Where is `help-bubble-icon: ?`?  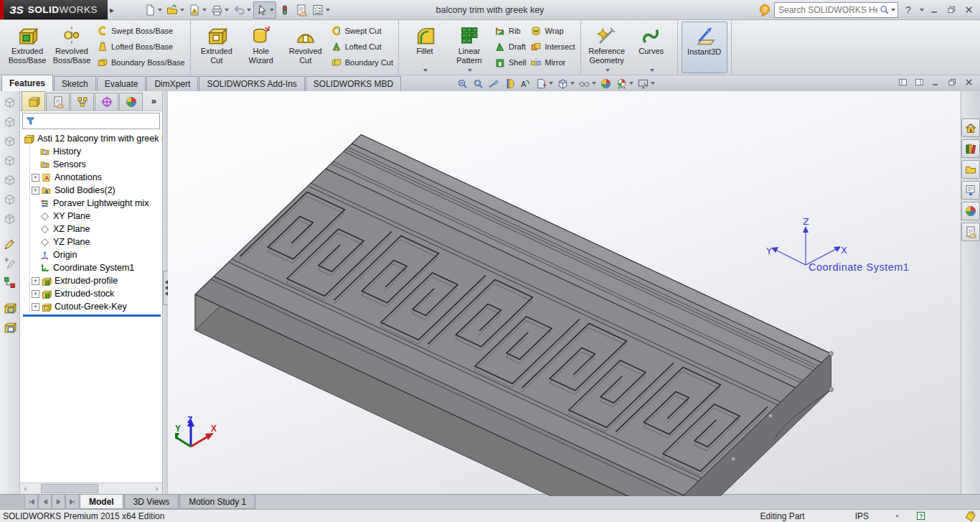
help-bubble-icon: ? is located at coordinates (765, 10).